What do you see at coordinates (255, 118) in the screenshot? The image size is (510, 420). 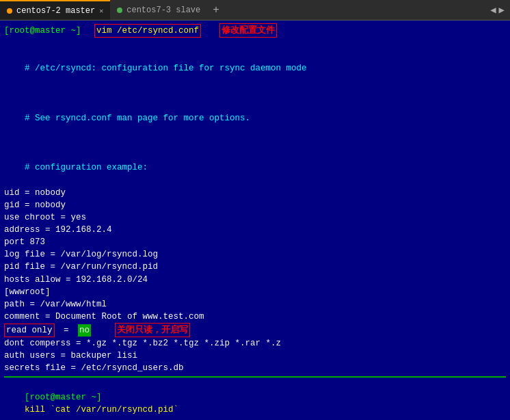 I see `comment-2: # See rsyncd.conf man page for more opti…` at bounding box center [255, 118].